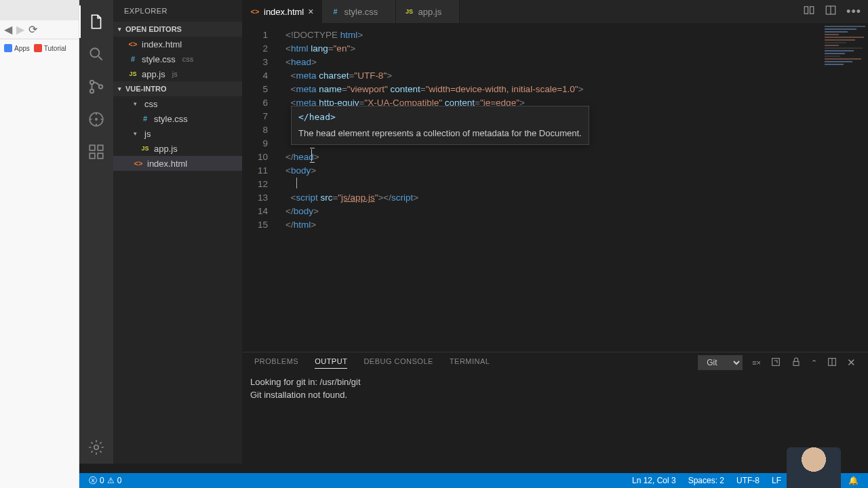  I want to click on chevron-up-icon: ⌃, so click(814, 363).